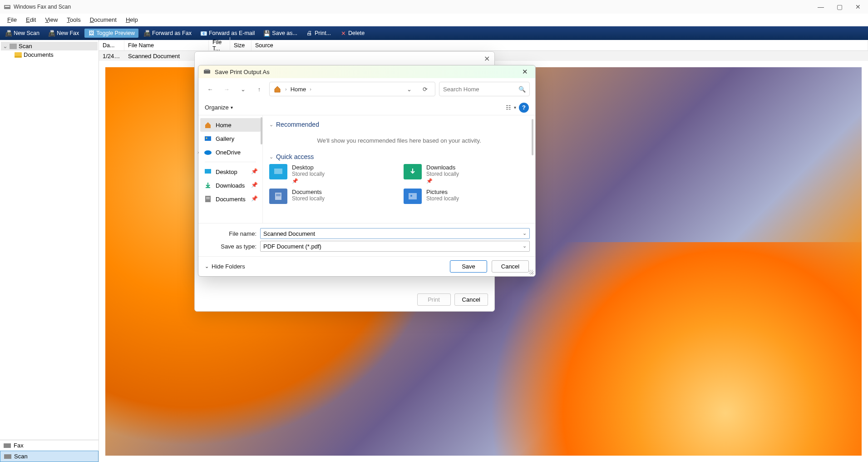  I want to click on forward-fax-icon: 📠, so click(147, 33).